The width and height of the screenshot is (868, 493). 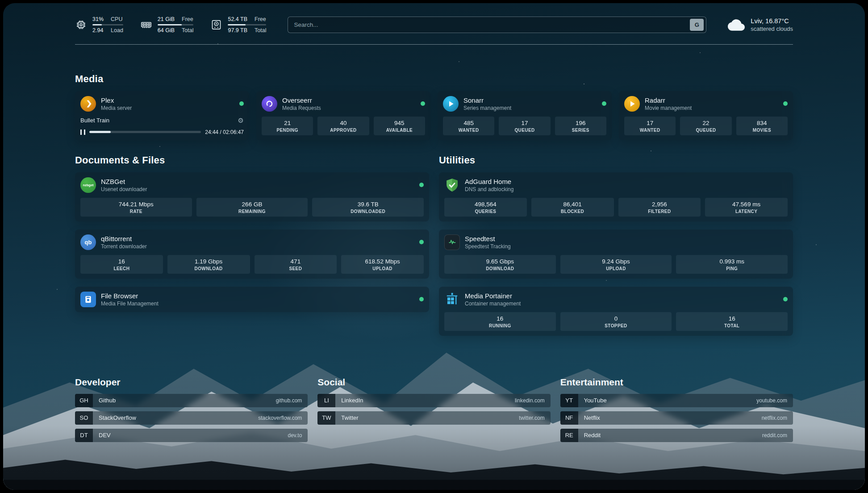 What do you see at coordinates (668, 108) in the screenshot?
I see `service-subtitle: Movie management` at bounding box center [668, 108].